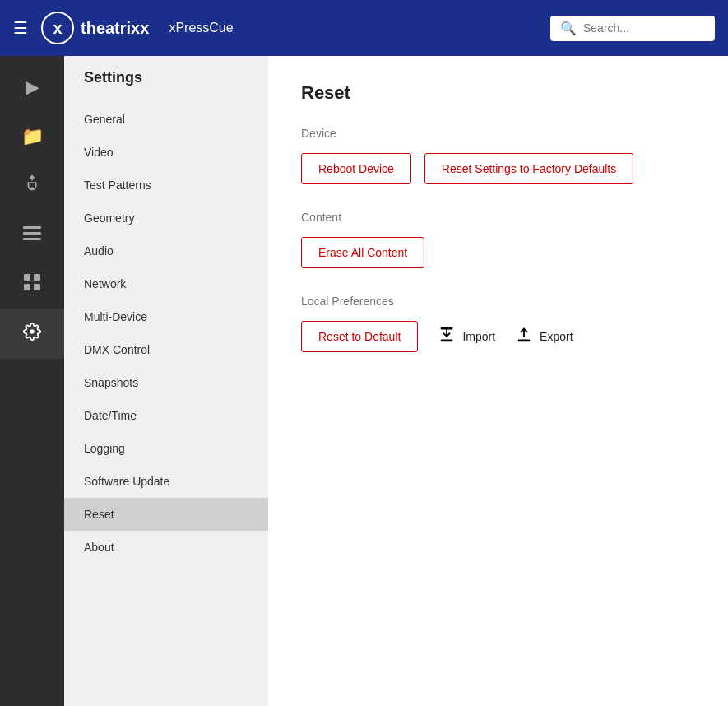 The image size is (728, 706). Describe the element at coordinates (32, 186) in the screenshot. I see `usb-icon` at that location.